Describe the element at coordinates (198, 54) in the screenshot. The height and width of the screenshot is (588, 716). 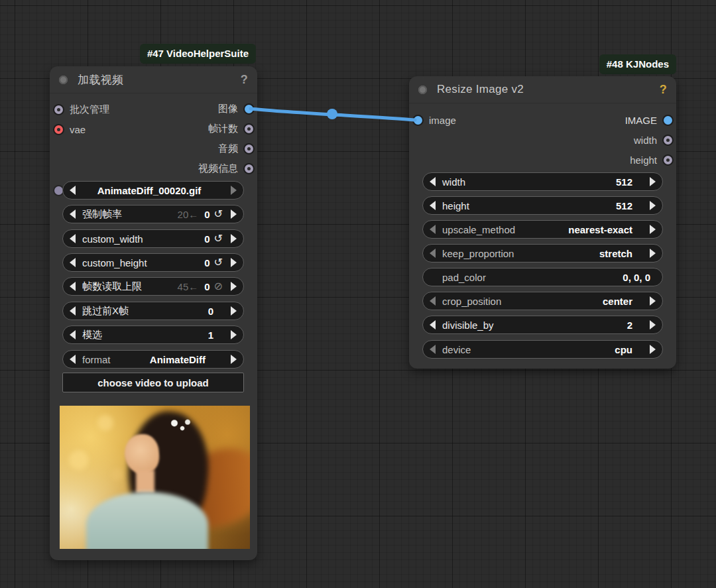
I see `node-47-badge: #47 VideoHelperSuite` at that location.